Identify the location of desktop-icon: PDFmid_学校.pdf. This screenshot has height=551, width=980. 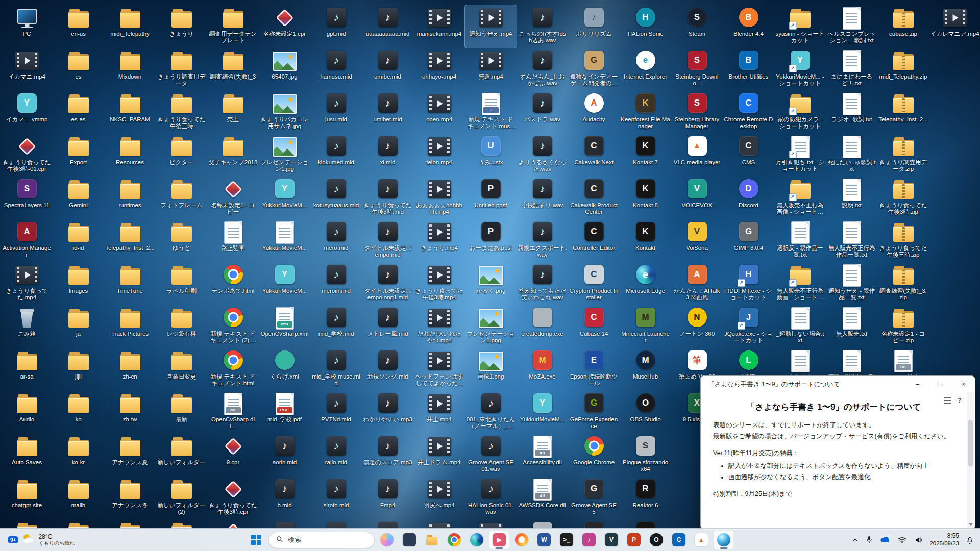
(285, 412).